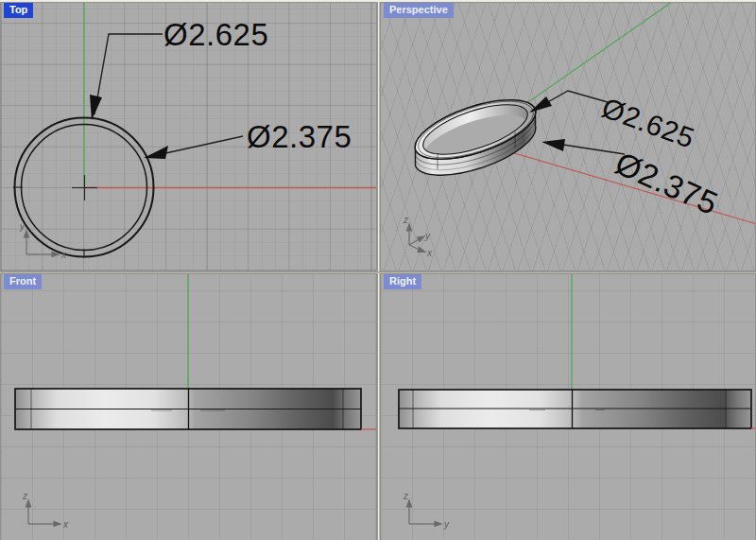 This screenshot has height=540, width=756. I want to click on ring-perspective, so click(475, 138).